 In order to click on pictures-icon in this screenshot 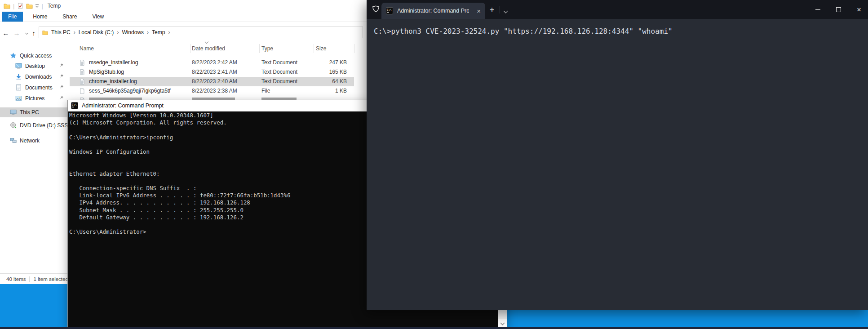, I will do `click(19, 98)`.